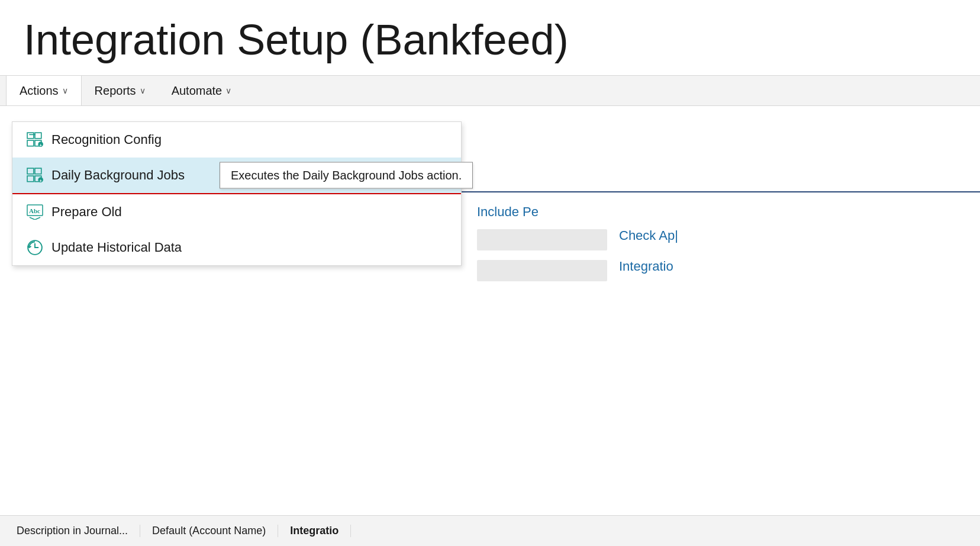  Describe the element at coordinates (35, 140) in the screenshot. I see `recognition-config-icon: +` at that location.